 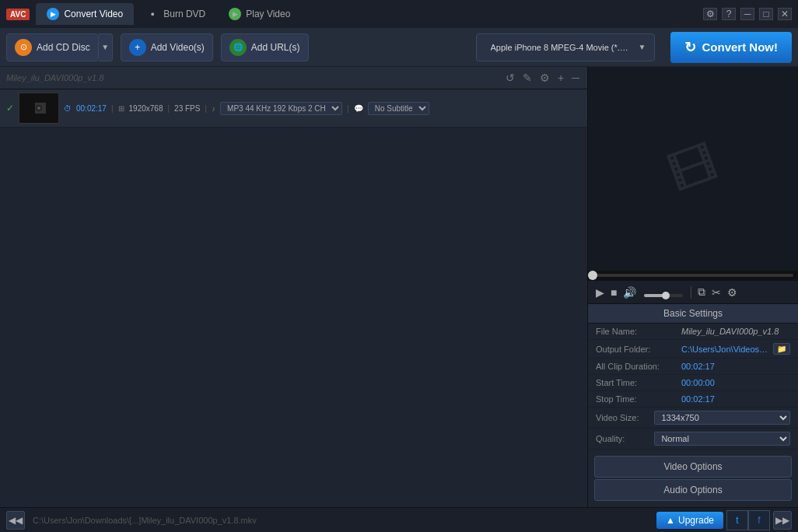 I want to click on file-info: ⏱ 00:02:17 | ⊞ 1920x768 | 23 FPS | ♪ MP3…, so click(x=322, y=109).